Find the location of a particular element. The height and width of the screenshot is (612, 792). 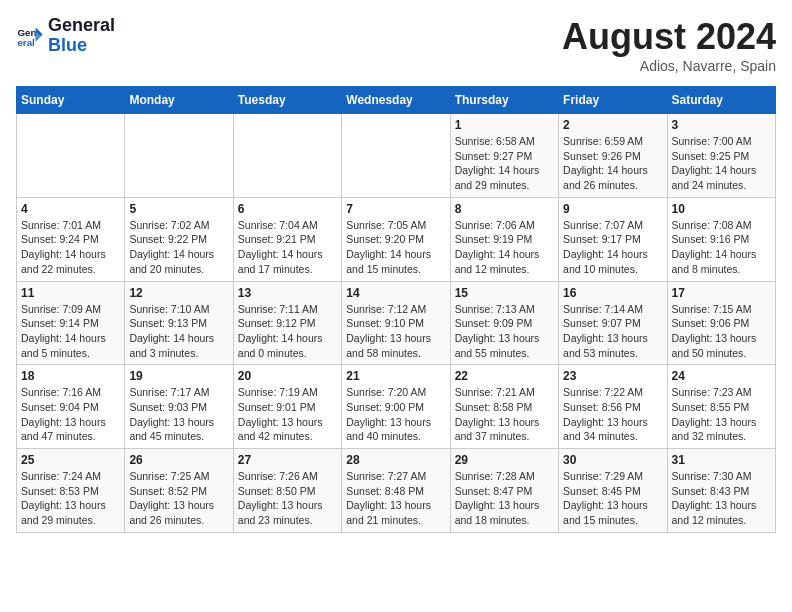

day-number: 29 is located at coordinates (504, 460).